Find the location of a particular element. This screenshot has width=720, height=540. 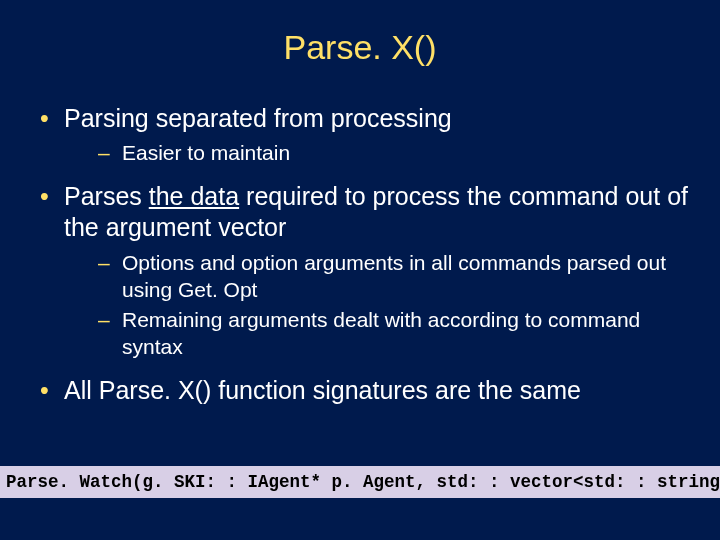

bullet-text: Parsing separated from processing is located at coordinates (258, 118).